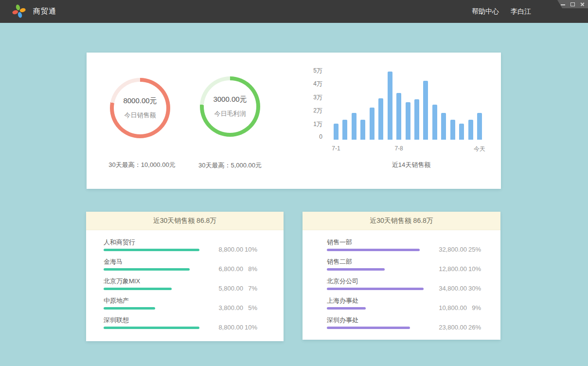 This screenshot has width=588, height=366. I want to click on today-sales-donut: 8000.00元 今日销售额, so click(140, 108).